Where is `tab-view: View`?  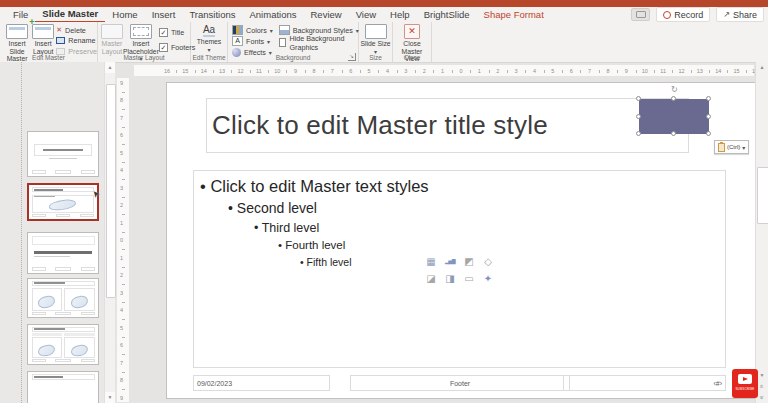
tab-view: View is located at coordinates (366, 15).